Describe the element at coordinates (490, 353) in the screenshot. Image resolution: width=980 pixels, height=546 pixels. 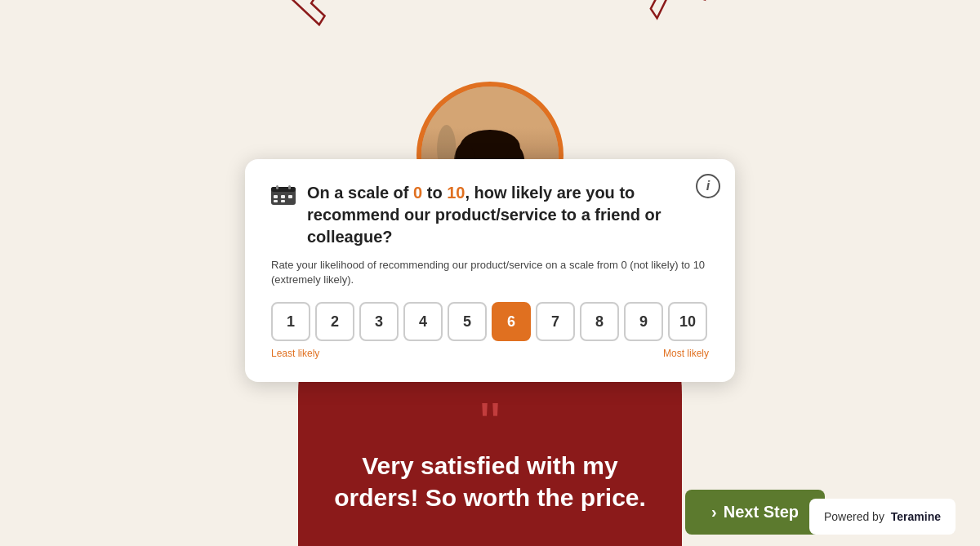
I see `rating-labels: Least likely Most likely` at that location.